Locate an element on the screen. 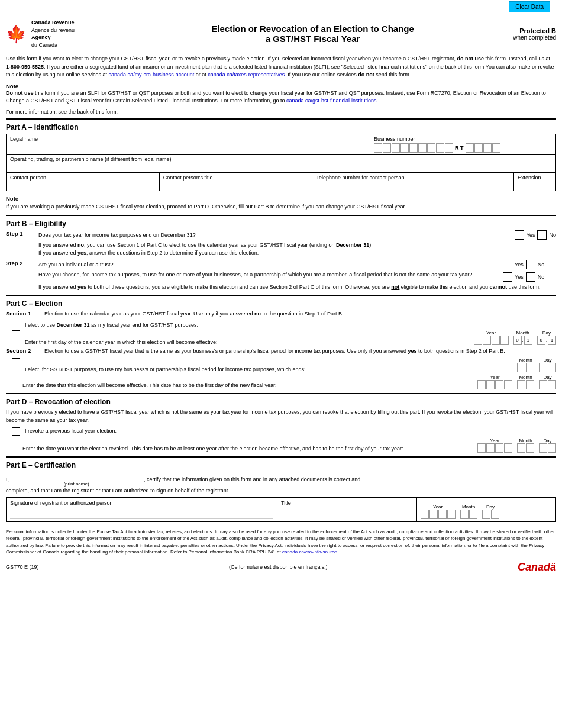 The height and width of the screenshot is (728, 562). cra-info-source-link: canada.ca/cra-info-source is located at coordinates (310, 552).